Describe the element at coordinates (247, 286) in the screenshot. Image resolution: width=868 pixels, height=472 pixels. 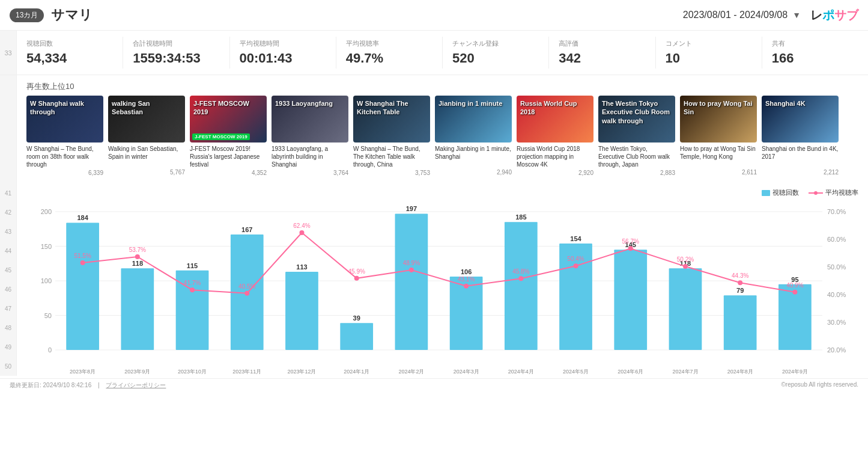
I see `svg-text: 40.5%` at that location.